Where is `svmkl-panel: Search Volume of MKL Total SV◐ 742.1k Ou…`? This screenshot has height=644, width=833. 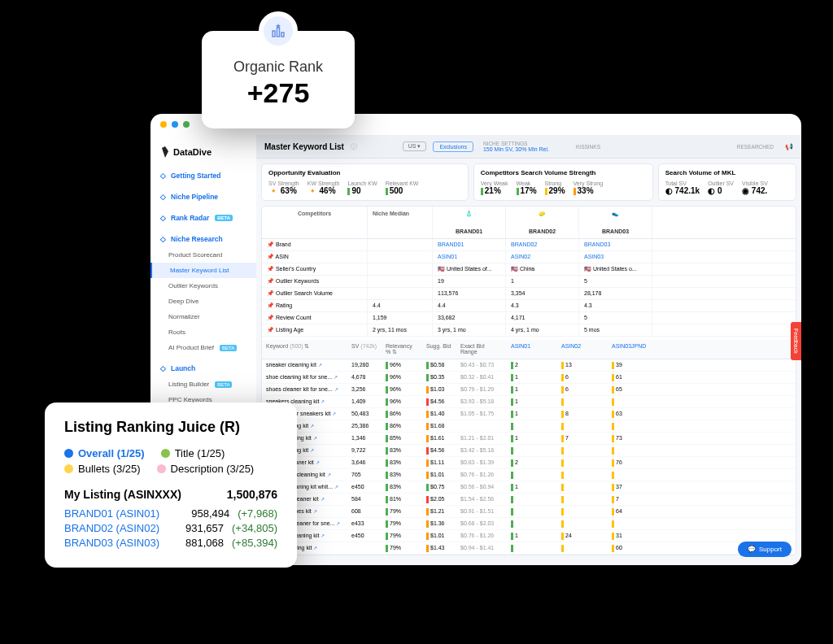
svmkl-panel: Search Volume of MKL Total SV◐ 742.1k Ou… is located at coordinates (727, 182).